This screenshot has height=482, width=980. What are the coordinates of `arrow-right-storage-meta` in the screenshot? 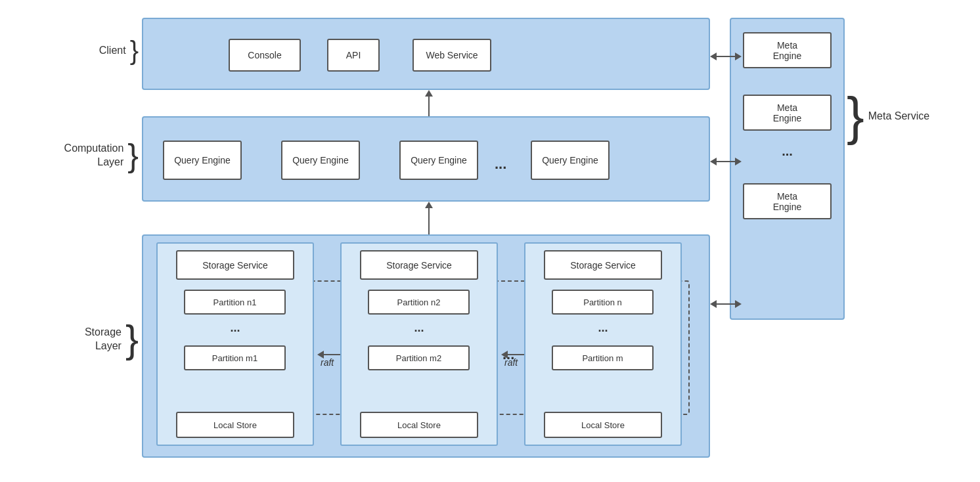 It's located at (738, 304).